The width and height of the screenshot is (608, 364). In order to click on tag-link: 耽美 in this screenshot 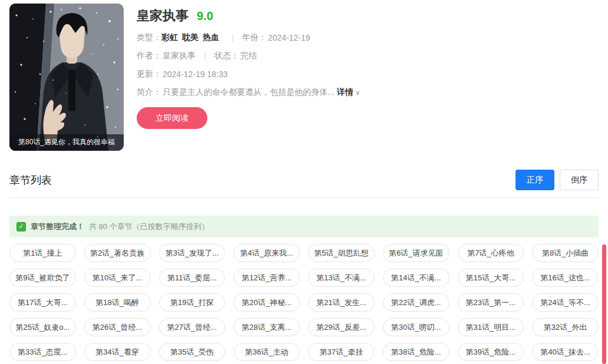, I will do `click(190, 38)`.